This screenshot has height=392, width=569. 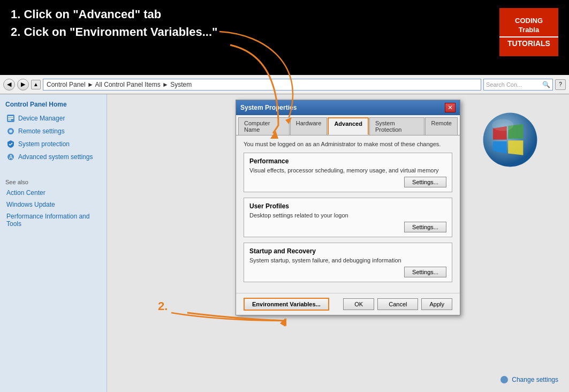 I want to click on breadcrumb-bar: Control Panel ► All Control Panel Items …, so click(x=262, y=85).